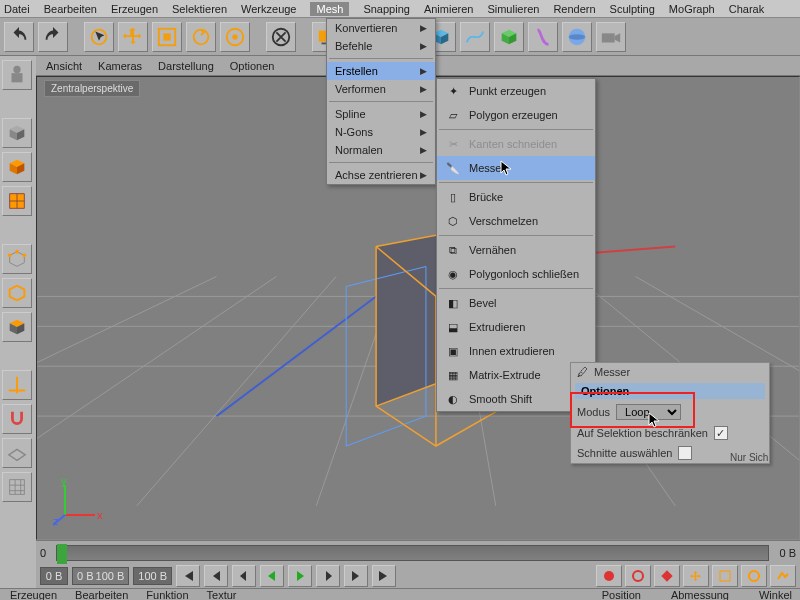 The height and width of the screenshot is (600, 800). Describe the element at coordinates (384, 576) in the screenshot. I see `goto-end-button` at that location.